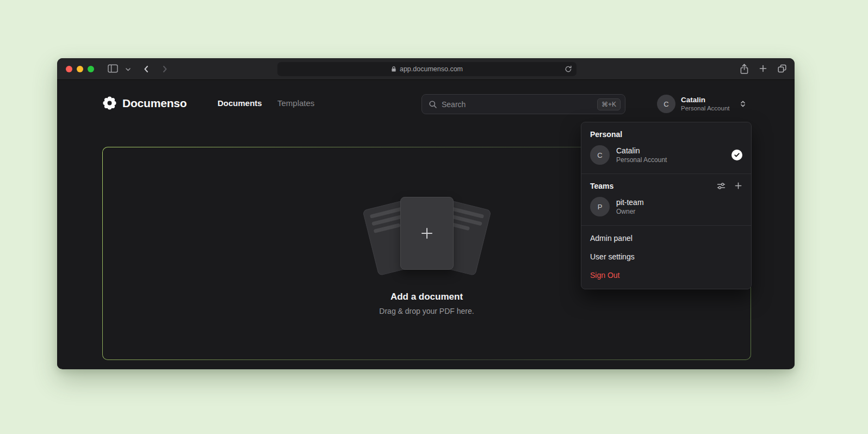 This screenshot has height=434, width=868. What do you see at coordinates (69, 69) in the screenshot?
I see `close-button` at bounding box center [69, 69].